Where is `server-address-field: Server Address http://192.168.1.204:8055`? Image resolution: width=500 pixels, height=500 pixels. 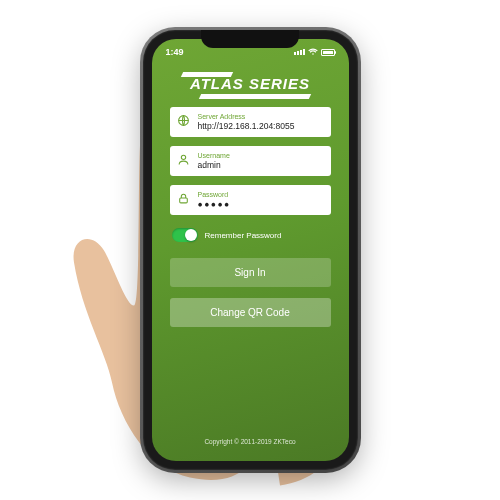
server-address-field: Server Address http://192.168.1.204:8055 is located at coordinates (250, 122).